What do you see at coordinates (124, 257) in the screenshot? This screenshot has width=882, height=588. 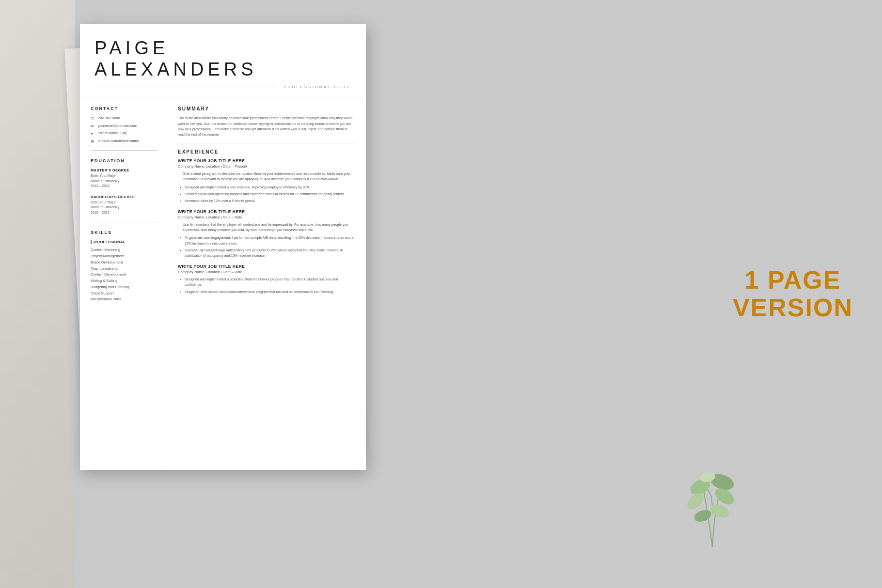 I see `skill-item: Project Management` at bounding box center [124, 257].